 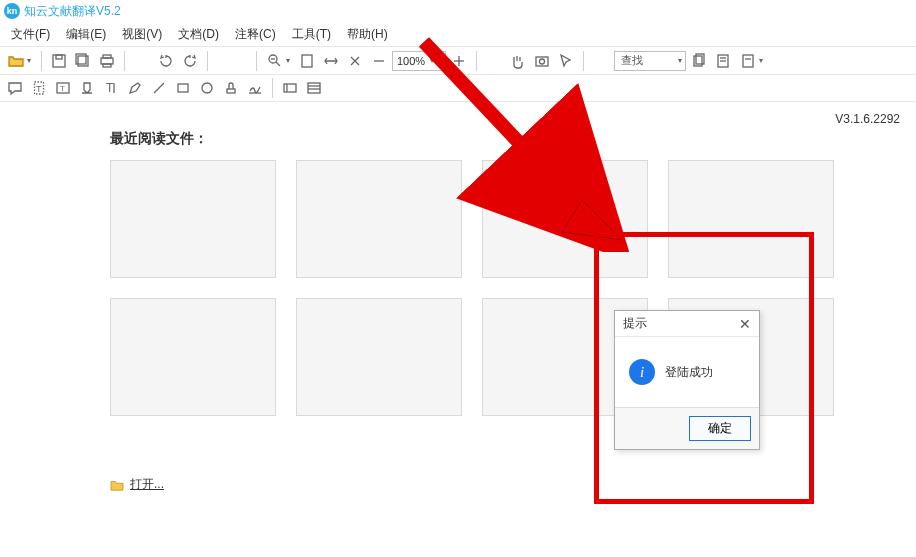 What do you see at coordinates (135, 88) in the screenshot?
I see `pencil-button` at bounding box center [135, 88].